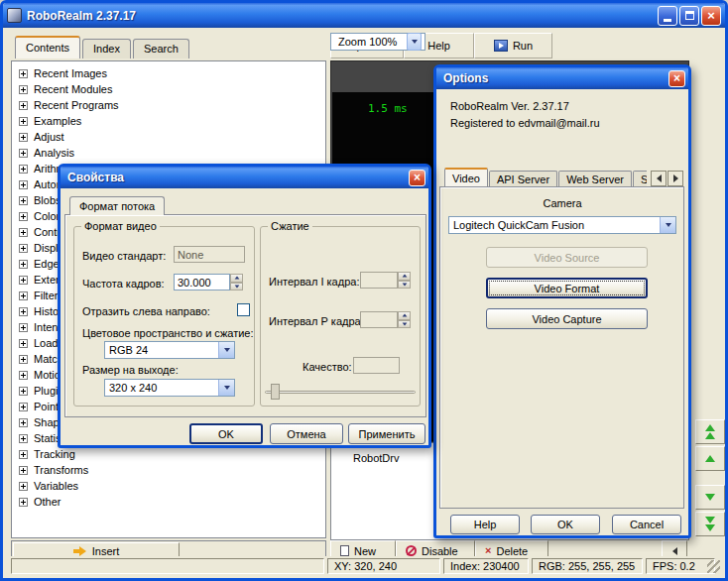 The width and height of the screenshot is (728, 581). What do you see at coordinates (209, 254) in the screenshot?
I see `video-standard-field: None` at bounding box center [209, 254].